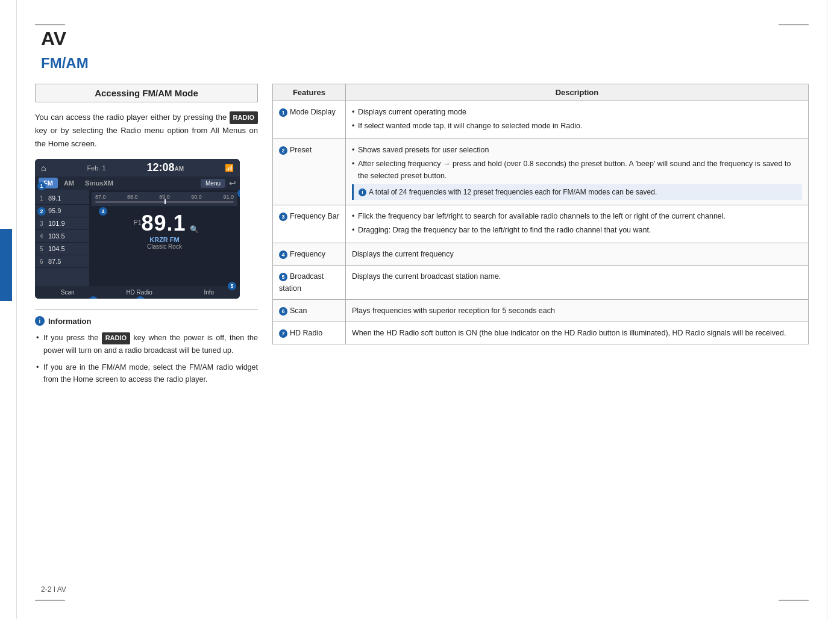  What do you see at coordinates (577, 254) in the screenshot?
I see `desc-frequency: Displays the current frequency` at bounding box center [577, 254].